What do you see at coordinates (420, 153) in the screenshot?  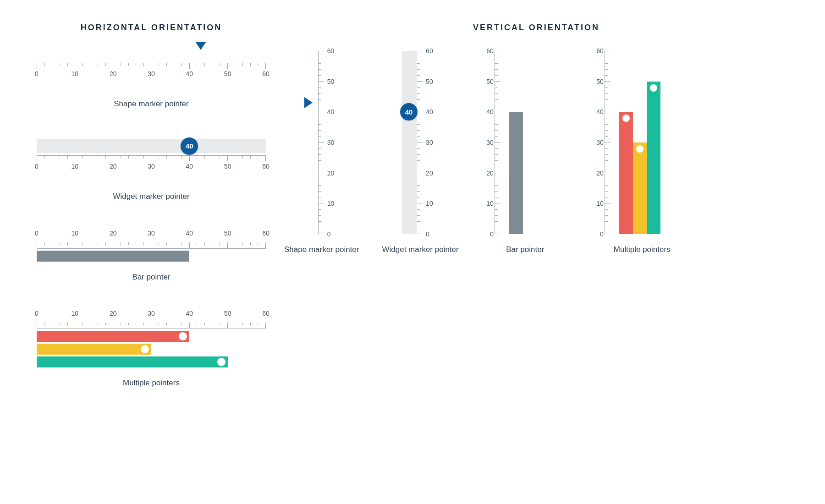 I see `gauge-v-widget: 0102030405060 40 Widget marker pointer` at bounding box center [420, 153].